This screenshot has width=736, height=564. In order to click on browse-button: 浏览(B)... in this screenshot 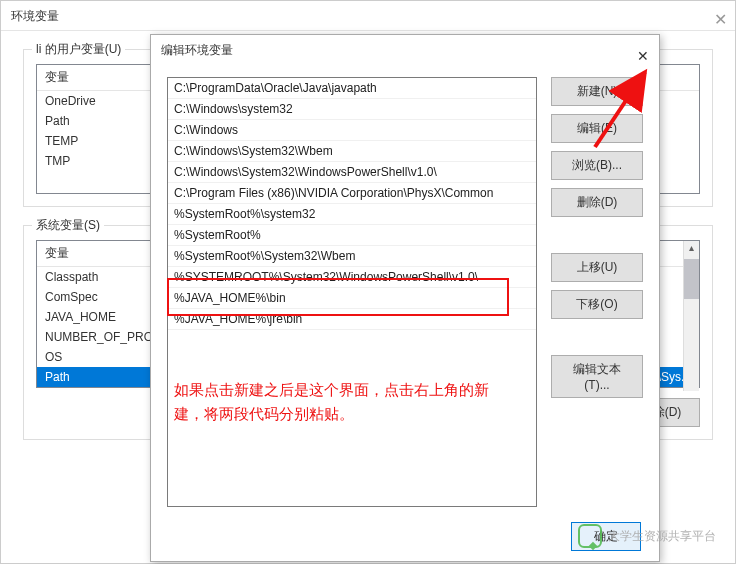, I will do `click(597, 166)`.